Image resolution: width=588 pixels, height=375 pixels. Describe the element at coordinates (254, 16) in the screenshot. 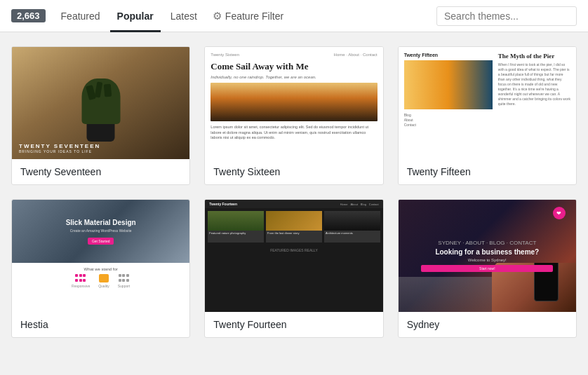

I see `feature-filter-label: Feature Filter` at that location.